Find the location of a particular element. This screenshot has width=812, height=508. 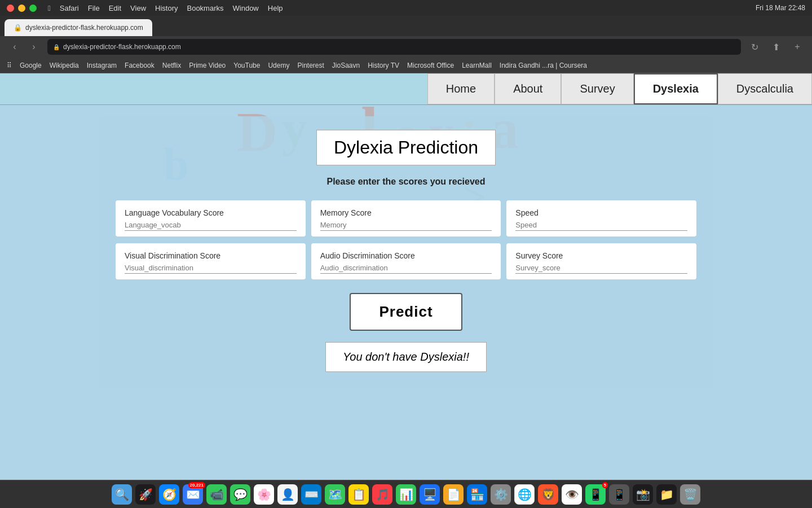

dock-screencapture: 📸 is located at coordinates (643, 494).